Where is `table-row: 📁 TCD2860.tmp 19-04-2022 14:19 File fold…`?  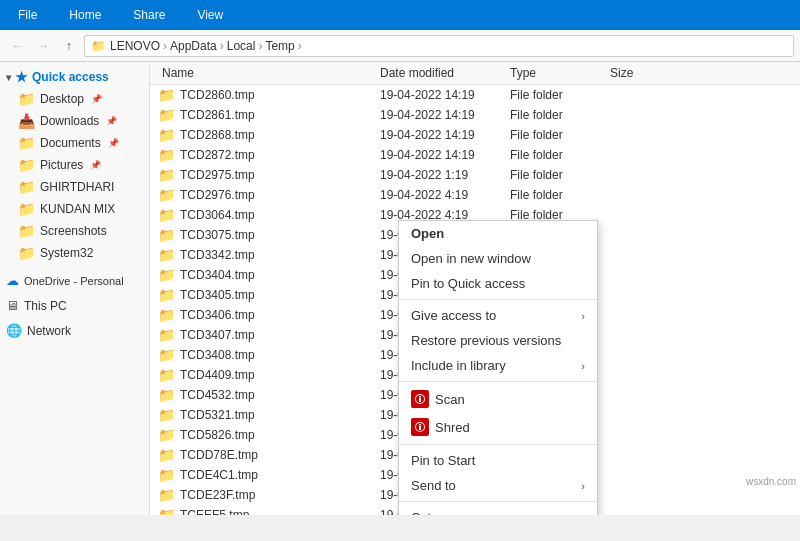
table-row: 📁 TCD2860.tmp 19-04-2022 14:19 File fold… is located at coordinates (475, 95).